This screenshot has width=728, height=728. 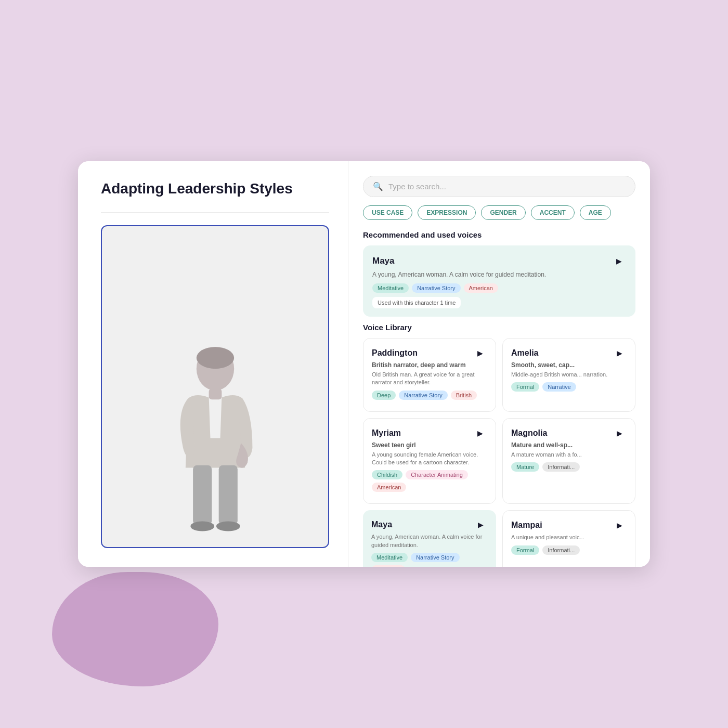 What do you see at coordinates (499, 281) in the screenshot?
I see `recommended-voice-maya: Maya ▶ A young, American woman. A calm v…` at bounding box center [499, 281].